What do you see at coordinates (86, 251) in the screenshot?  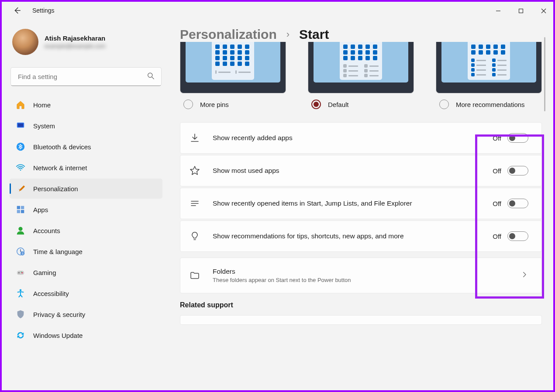 I see `nav-time: 文 Time & language` at bounding box center [86, 251].